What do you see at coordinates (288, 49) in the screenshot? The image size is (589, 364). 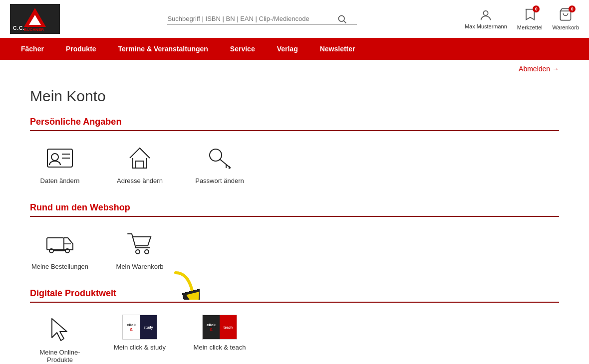 I see `nav-item-verlag: Verlag` at bounding box center [288, 49].